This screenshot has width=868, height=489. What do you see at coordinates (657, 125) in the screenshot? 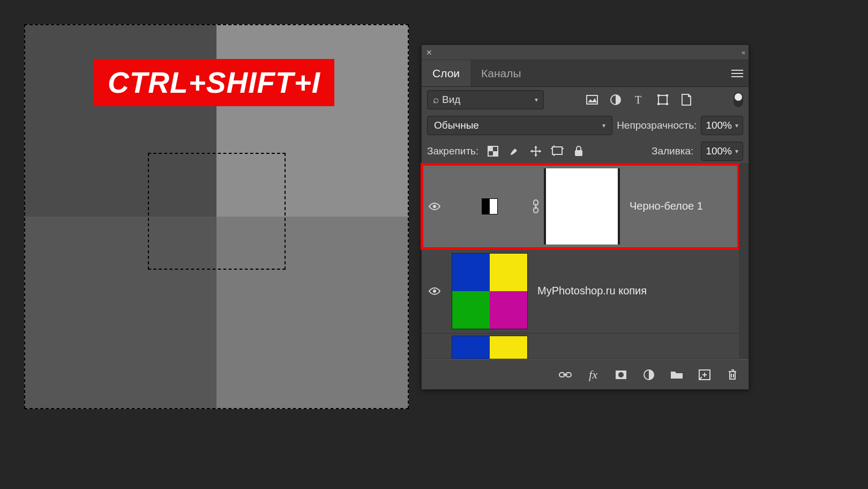
I see `opacity-label: Непрозрачность:` at bounding box center [657, 125].